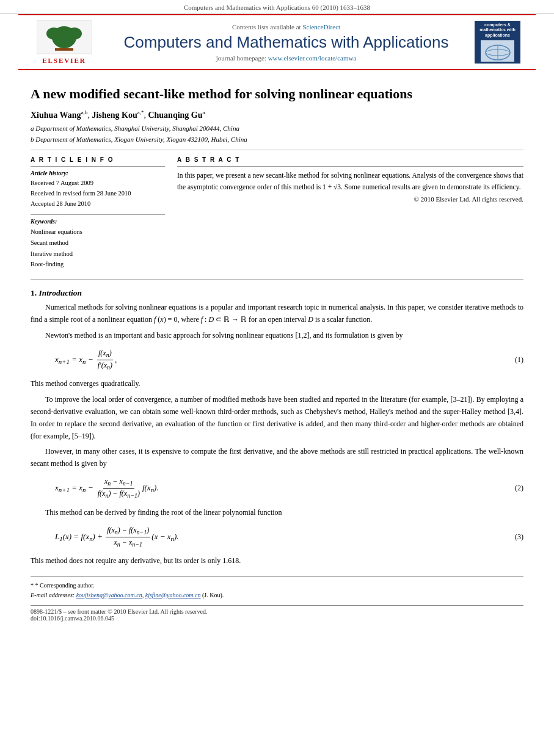 Image resolution: width=554 pixels, height=756 pixels. What do you see at coordinates (277, 586) in the screenshot?
I see `corresponding-author-note: * * Corresponding author.` at bounding box center [277, 586].